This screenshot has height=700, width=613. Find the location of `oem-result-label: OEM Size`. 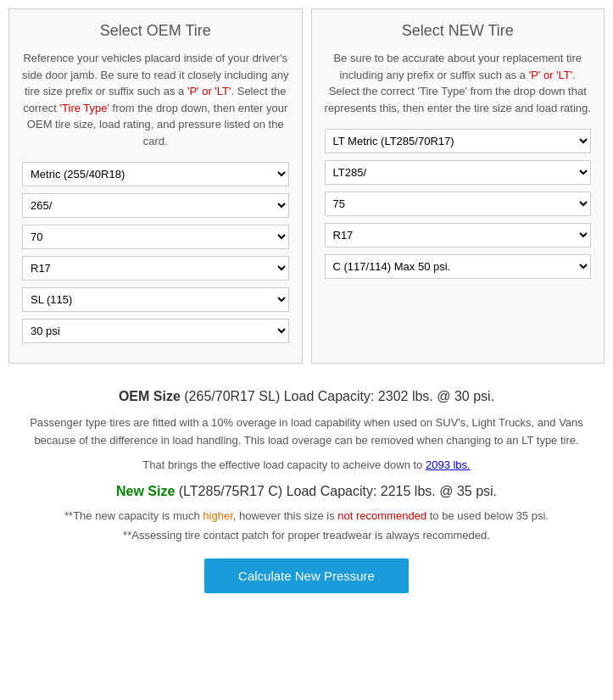

oem-result-label: OEM Size is located at coordinates (149, 397).